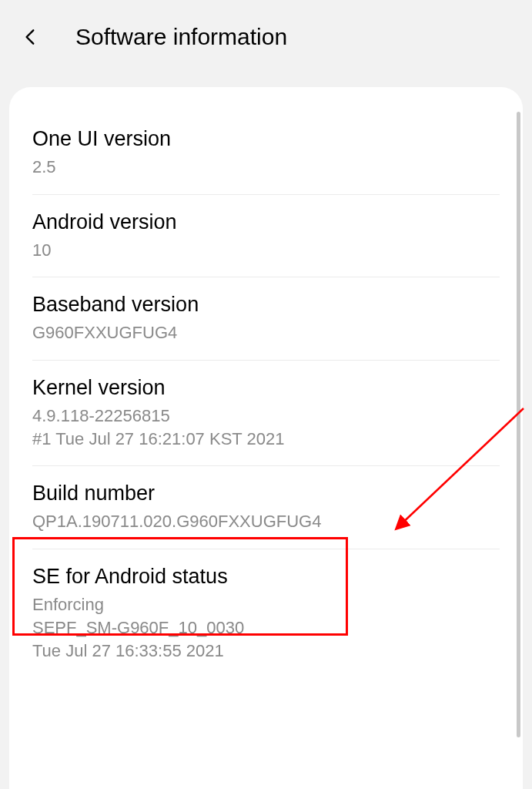 The width and height of the screenshot is (532, 789). Describe the element at coordinates (266, 167) in the screenshot. I see `setting-value: 2.5` at that location.